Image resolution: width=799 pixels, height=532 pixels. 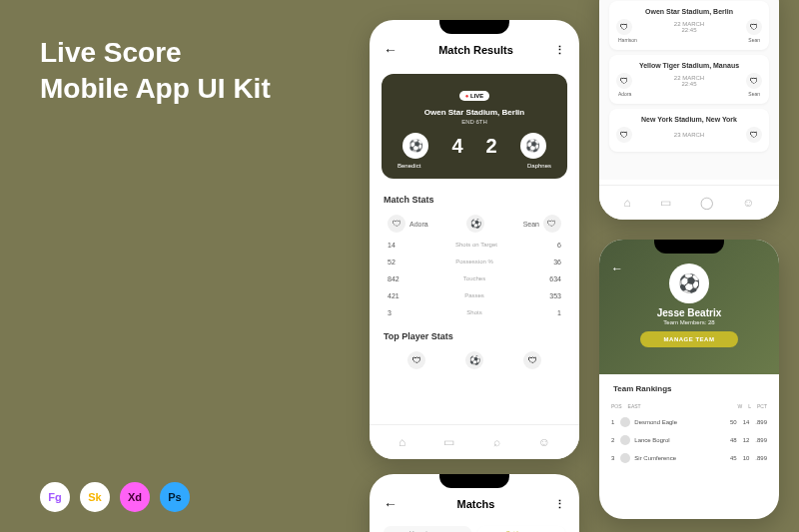 What do you see at coordinates (754, 94) in the screenshot?
I see `mc-away: Sean` at bounding box center [754, 94].